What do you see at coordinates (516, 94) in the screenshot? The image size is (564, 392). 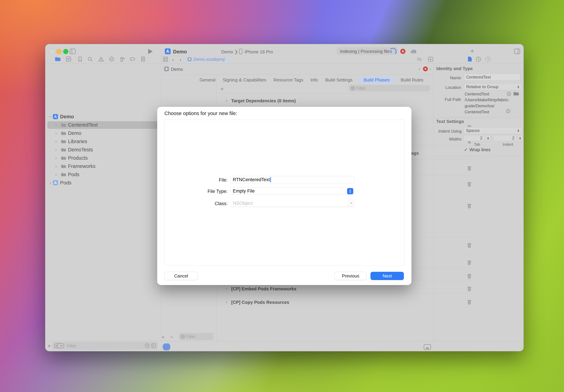 I see `choose-folder-icon` at bounding box center [516, 94].